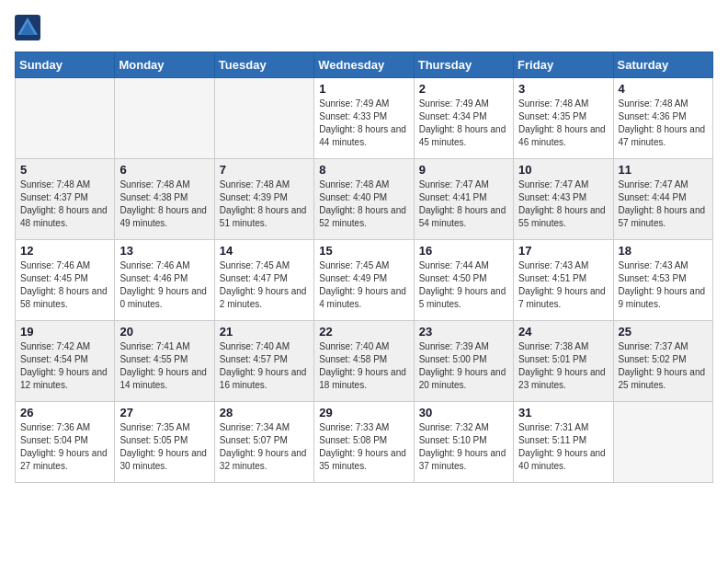 The width and height of the screenshot is (728, 563). What do you see at coordinates (662, 366) in the screenshot?
I see `day-info: Sunrise: 7:37 AMSunset: 5:02 PMDaylight:…` at bounding box center [662, 366].